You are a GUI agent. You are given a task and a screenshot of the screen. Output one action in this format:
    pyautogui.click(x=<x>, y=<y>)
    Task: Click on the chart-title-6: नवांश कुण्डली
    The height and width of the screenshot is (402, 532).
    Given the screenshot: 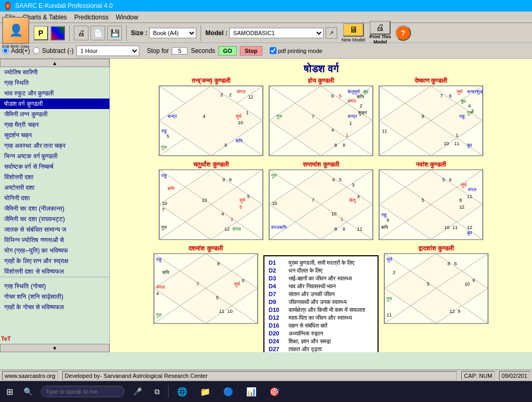 What is the action you would take?
    pyautogui.click(x=431, y=165)
    